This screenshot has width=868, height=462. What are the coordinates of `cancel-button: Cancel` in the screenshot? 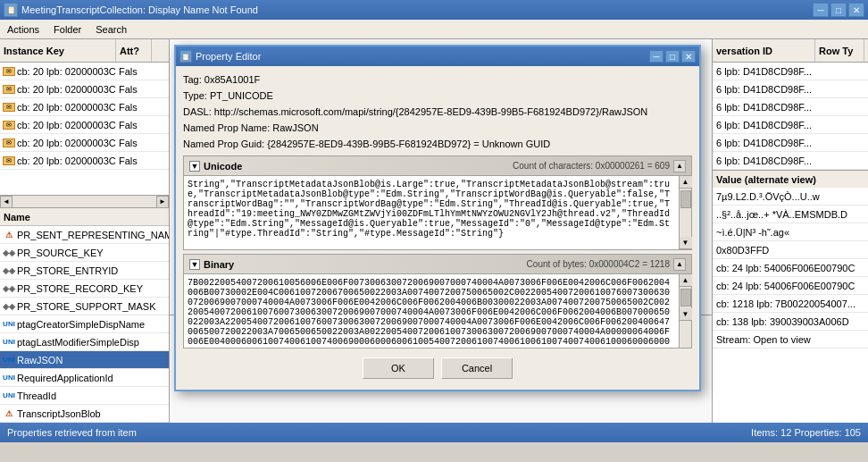 It's located at (477, 368).